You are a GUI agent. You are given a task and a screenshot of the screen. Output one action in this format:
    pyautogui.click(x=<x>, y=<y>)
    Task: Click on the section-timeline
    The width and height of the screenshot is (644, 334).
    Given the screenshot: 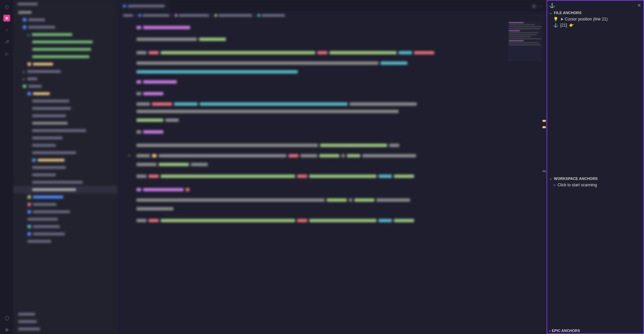 What is the action you would take?
    pyautogui.click(x=66, y=322)
    